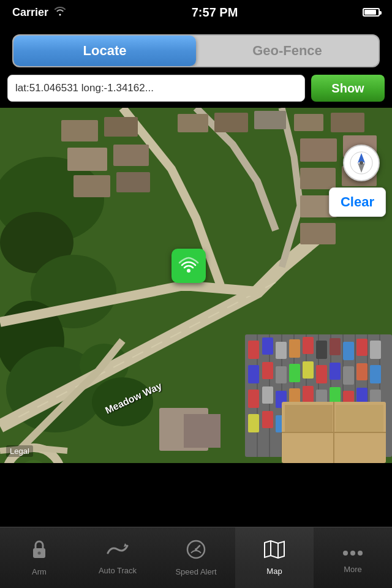 Image resolution: width=392 pixels, height=588 pixels. Describe the element at coordinates (287, 51) in the screenshot. I see `geo-fence-tab: Geo-Fence` at that location.